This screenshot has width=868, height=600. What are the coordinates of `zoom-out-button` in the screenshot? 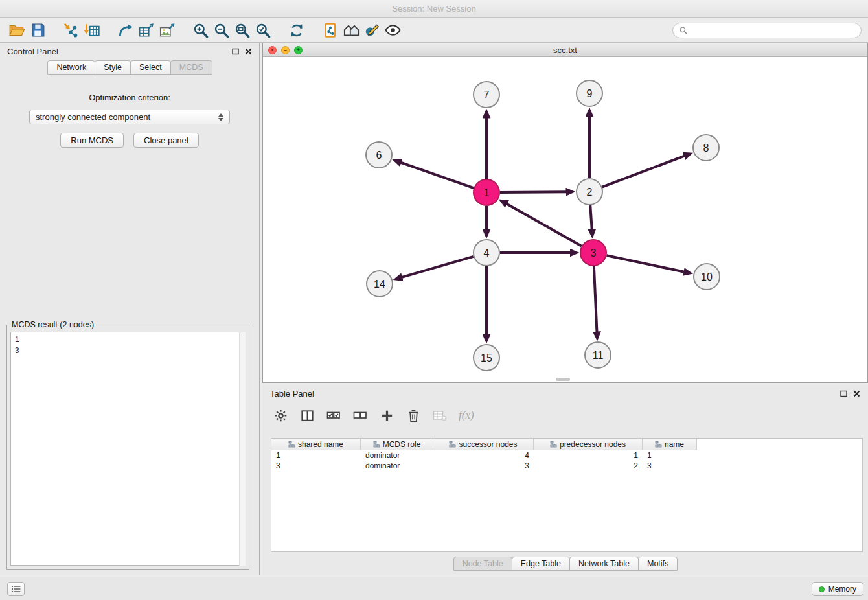 It's located at (222, 30).